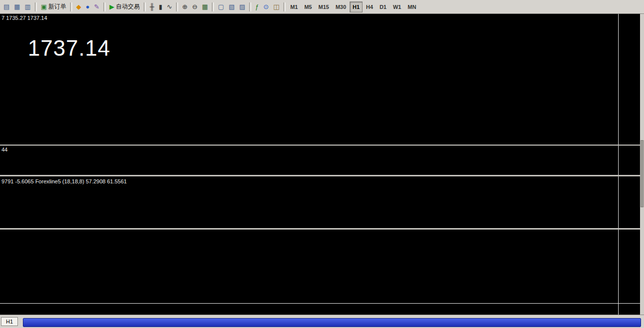 Image resolution: width=644 pixels, height=328 pixels. What do you see at coordinates (124, 7) in the screenshot?
I see `autotrading-button: ▶自动交易` at bounding box center [124, 7].